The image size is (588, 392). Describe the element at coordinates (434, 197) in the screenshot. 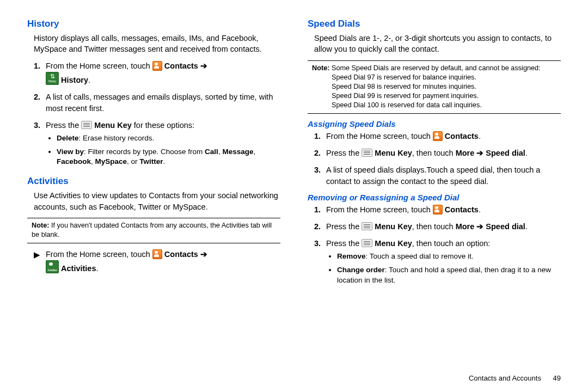

I see `remove-heading: Removing or Reassigning a Speed Dial` at that location.